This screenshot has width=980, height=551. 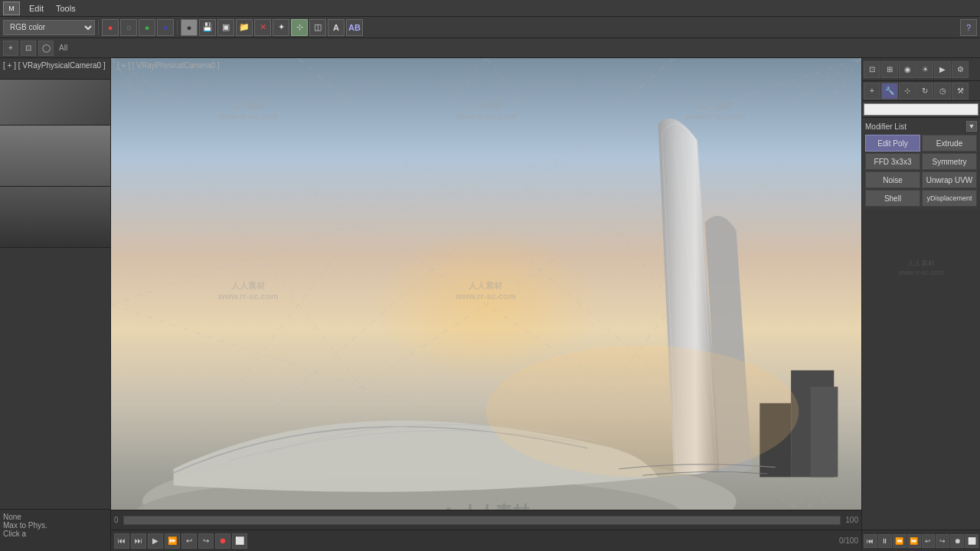 I want to click on toolbar-render-btn: ▣, so click(x=226, y=28).